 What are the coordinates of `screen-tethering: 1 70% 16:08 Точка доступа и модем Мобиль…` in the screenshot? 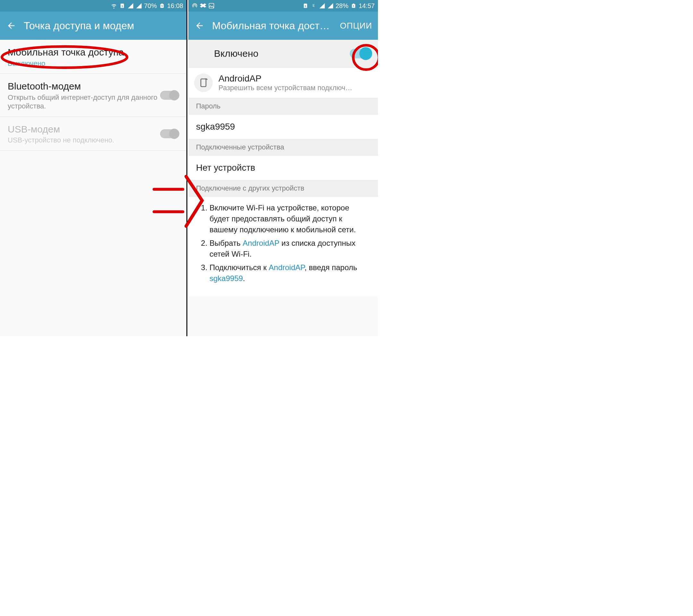 It's located at (94, 168).